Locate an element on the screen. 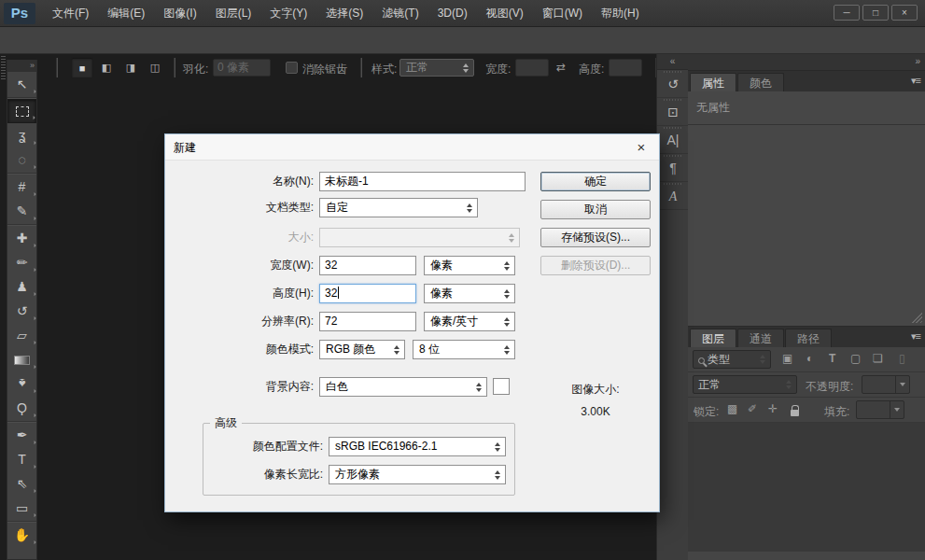 The width and height of the screenshot is (925, 560). background-color-swatch is located at coordinates (501, 386).